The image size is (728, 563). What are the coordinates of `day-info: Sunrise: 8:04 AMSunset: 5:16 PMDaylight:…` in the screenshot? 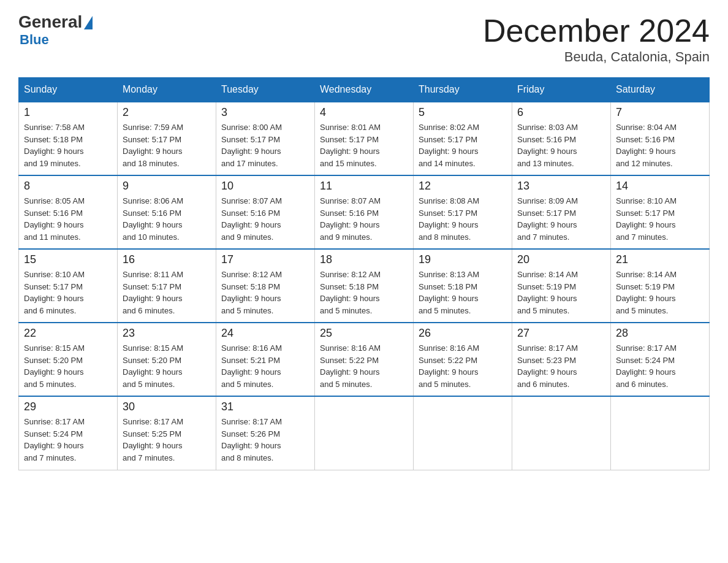 It's located at (646, 145).